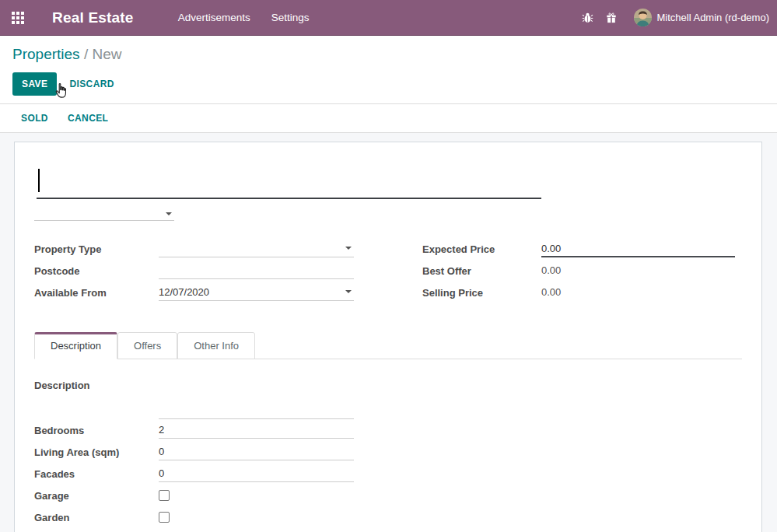 The image size is (777, 532). What do you see at coordinates (638, 271) in the screenshot?
I see `best-offer-value: 0.00` at bounding box center [638, 271].